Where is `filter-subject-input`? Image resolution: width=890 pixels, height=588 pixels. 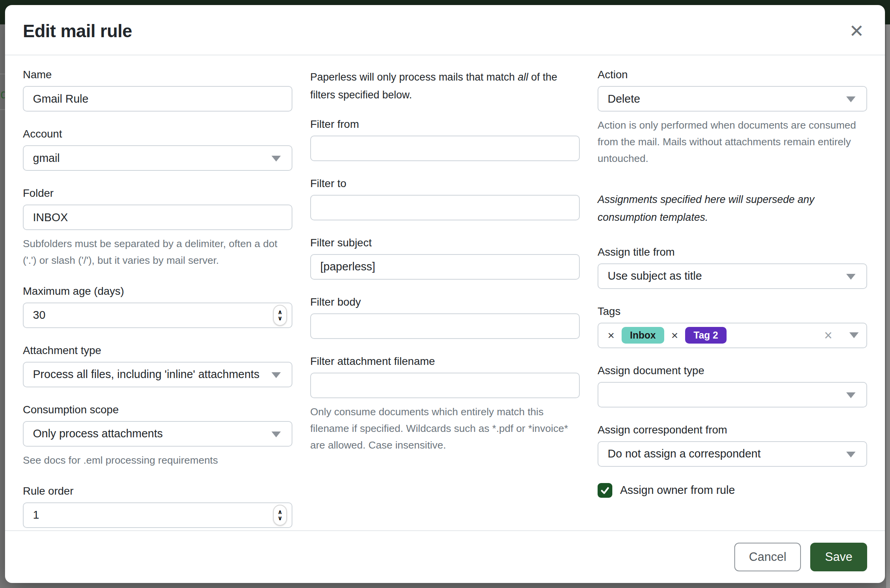 filter-subject-input is located at coordinates (445, 267).